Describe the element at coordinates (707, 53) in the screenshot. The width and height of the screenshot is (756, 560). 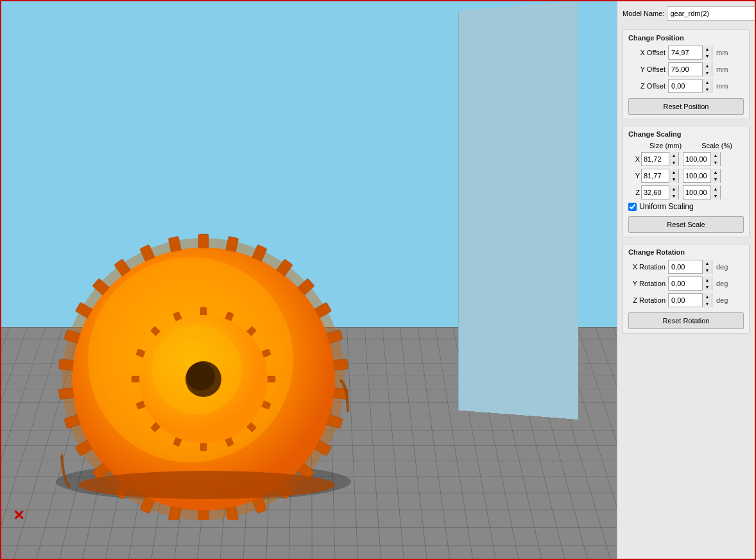
I see `x-offset-spinners: ▲ ▼` at that location.